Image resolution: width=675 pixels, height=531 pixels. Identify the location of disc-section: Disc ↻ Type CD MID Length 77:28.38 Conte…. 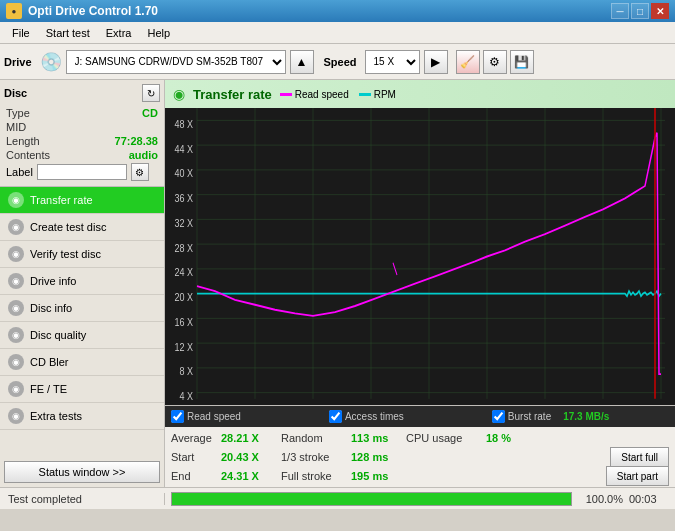
(82, 134).